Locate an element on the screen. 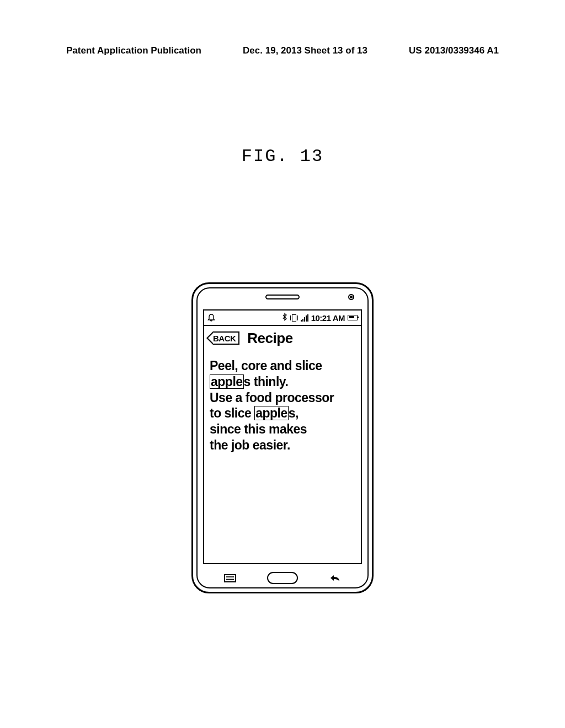 The image size is (565, 728). menu-button-icon is located at coordinates (230, 578).